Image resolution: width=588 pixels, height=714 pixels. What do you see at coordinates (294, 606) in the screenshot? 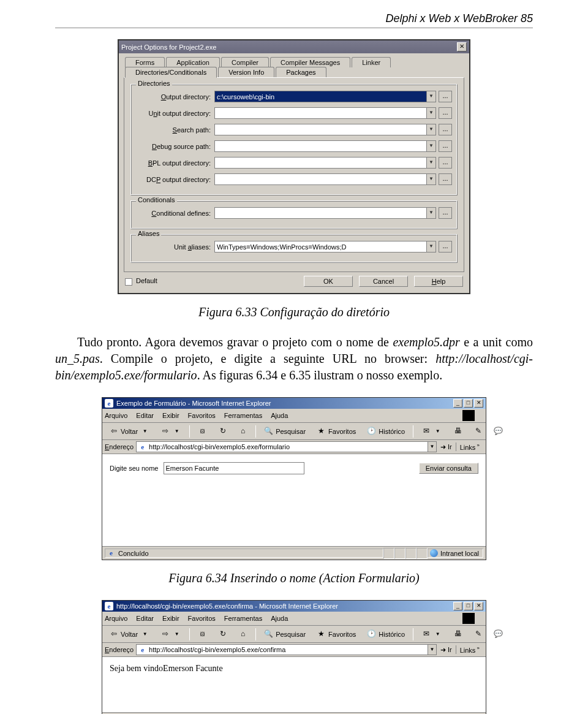
I see `ie-titlebar: e http://localhost/cgi-bin/exemplo5.exe/…` at bounding box center [294, 606].